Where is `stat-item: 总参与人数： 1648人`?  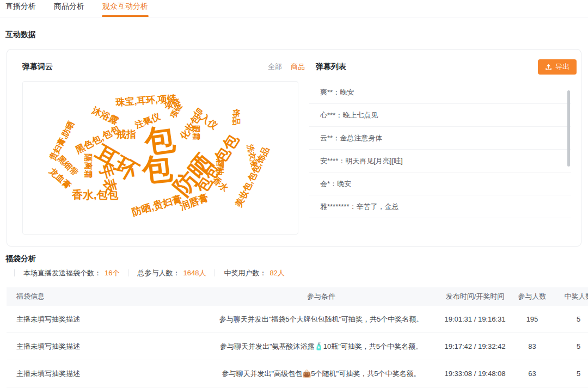 stat-item: 总参与人数： 1648人 is located at coordinates (162, 273).